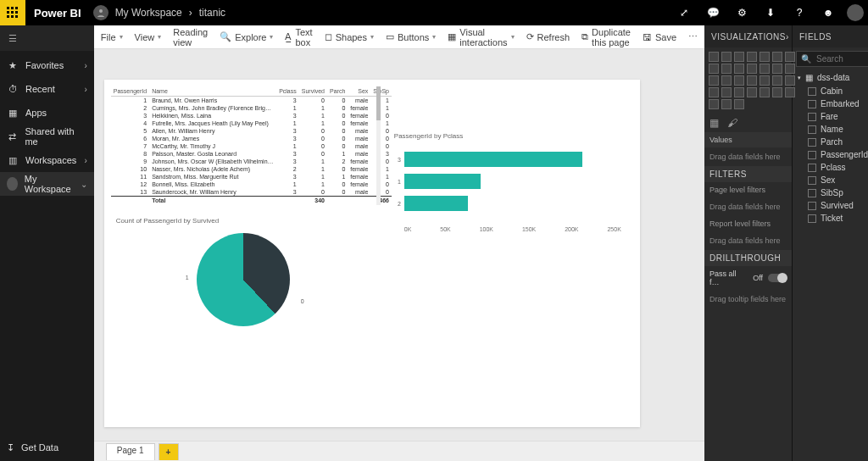  Describe the element at coordinates (169, 452) in the screenshot. I see `add-page-button: +` at that location.